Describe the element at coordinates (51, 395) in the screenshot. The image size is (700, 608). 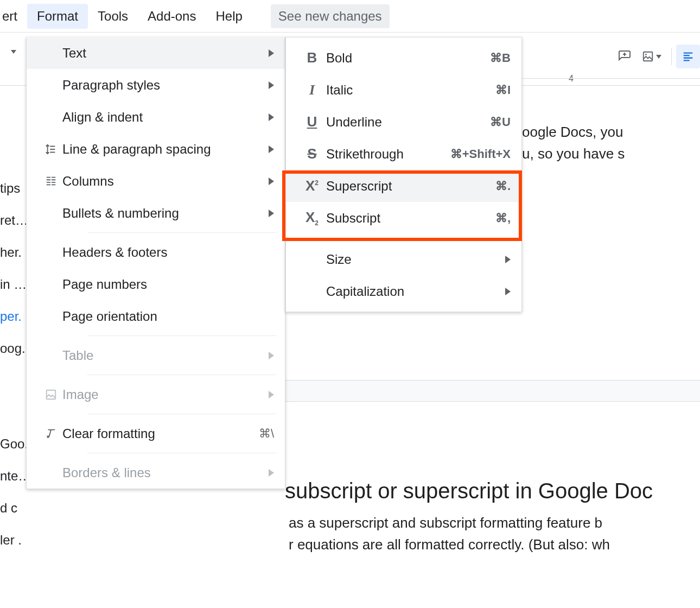
I see `image-icon` at that location.